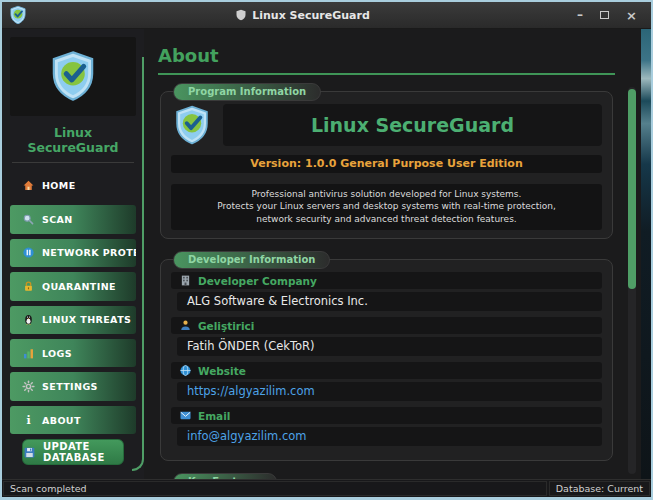  Describe the element at coordinates (73, 219) in the screenshot. I see `sidebar-item-scan: SCAN` at that location.